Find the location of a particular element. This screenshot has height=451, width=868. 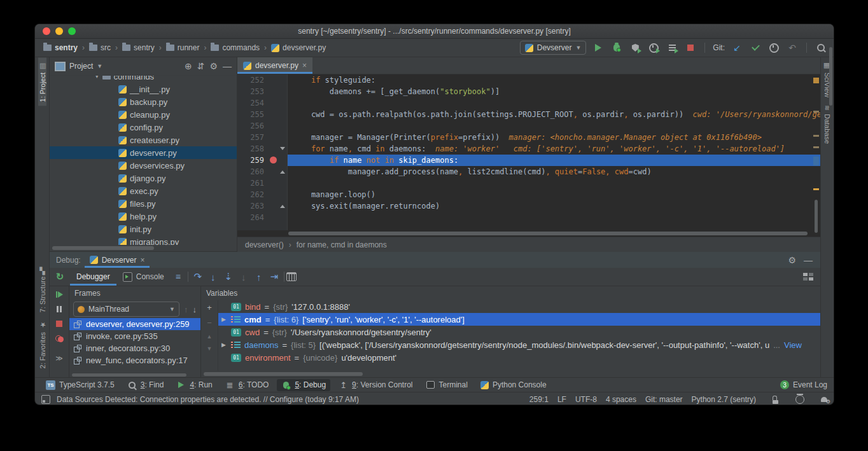

inspections-icon is located at coordinates (800, 399).